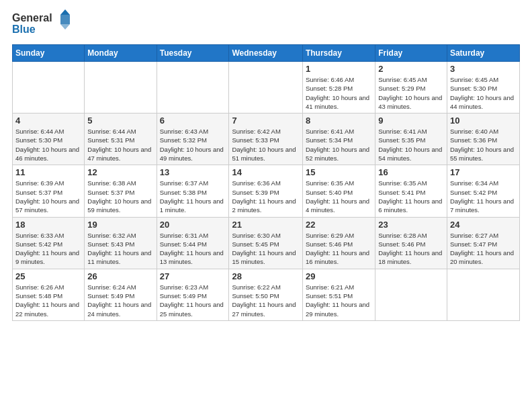  Describe the element at coordinates (339, 277) in the screenshot. I see `day-number: 29` at that location.